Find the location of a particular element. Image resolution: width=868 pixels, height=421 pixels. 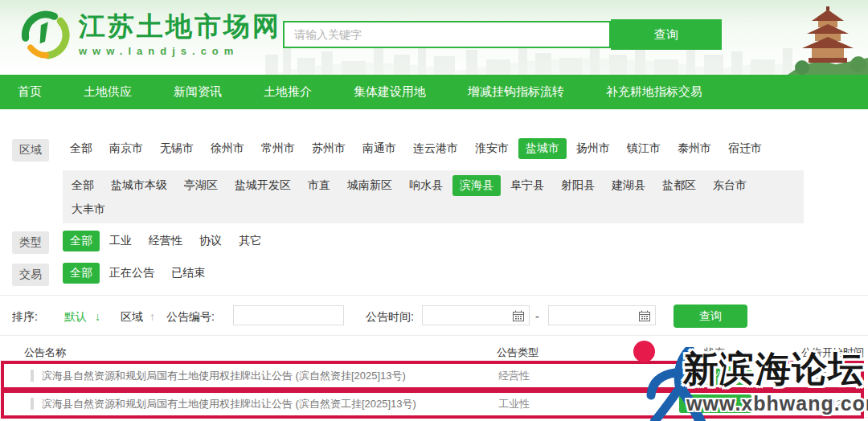

notice-no-label: 公告编号: is located at coordinates (190, 317).